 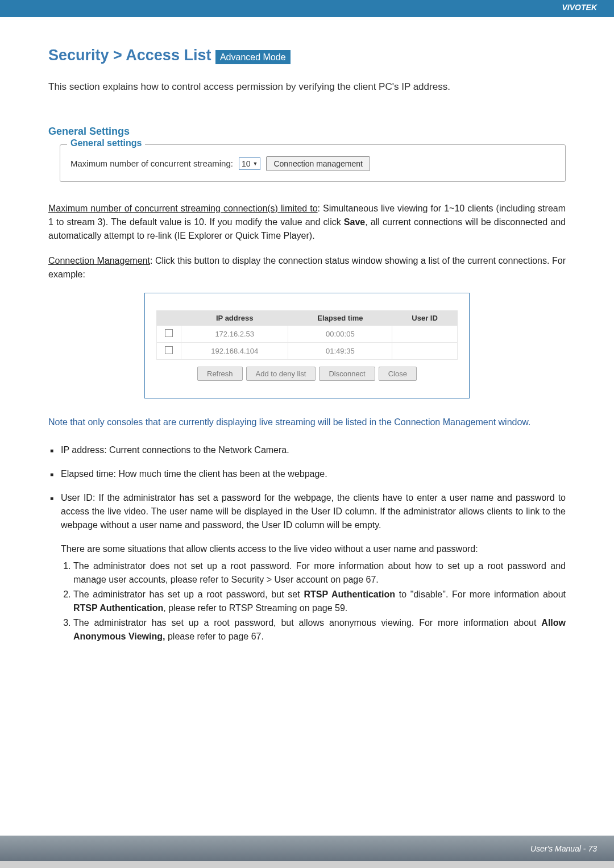 What do you see at coordinates (307, 268) in the screenshot?
I see `conn-mgmt-paragraph: Connection Management: Click this button…` at bounding box center [307, 268].